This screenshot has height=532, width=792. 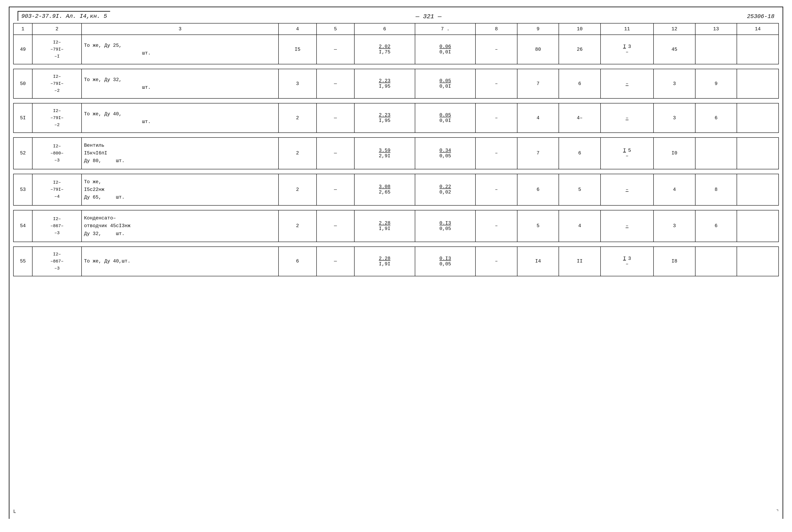 I want to click on col-header-1: 1, so click(x=23, y=29).